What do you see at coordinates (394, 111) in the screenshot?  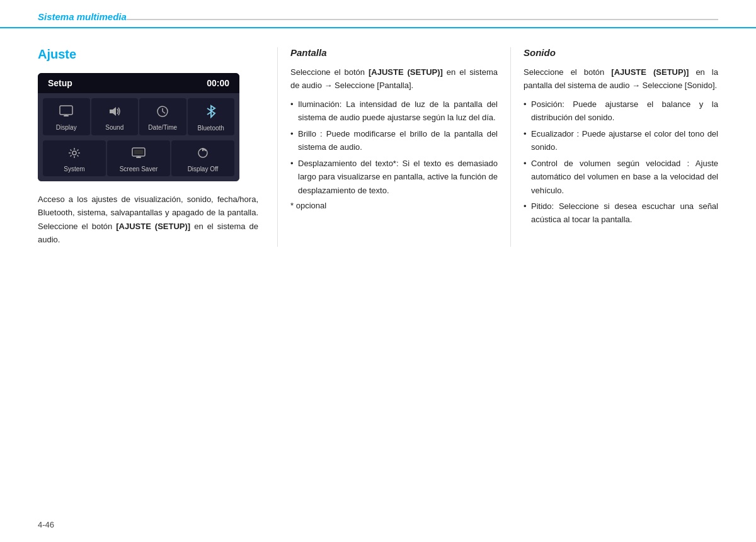 I see `list-item: Iluminación: La intensidad de luz de la …` at bounding box center [394, 111].